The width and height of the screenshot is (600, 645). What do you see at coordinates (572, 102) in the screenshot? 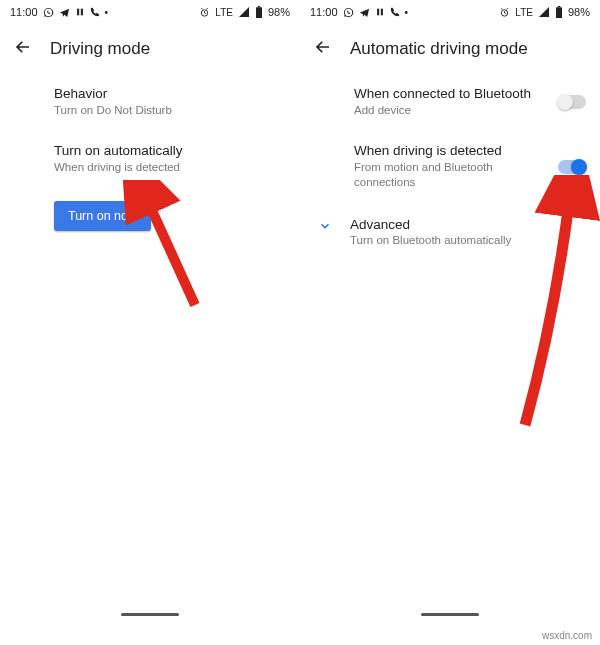
I see `toggle-bluetooth` at bounding box center [572, 102].